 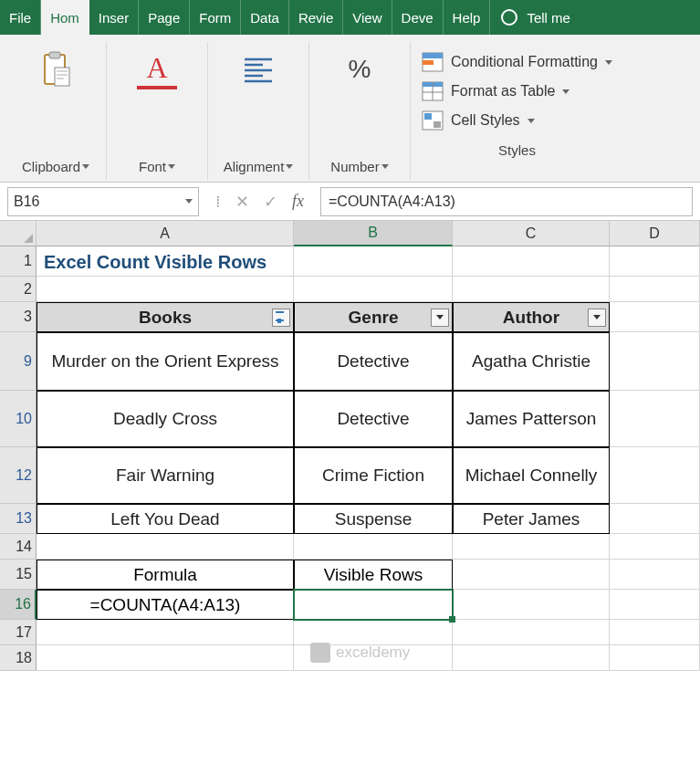 I want to click on sheet-title: Excel Count Visible Rows, so click(x=155, y=263).